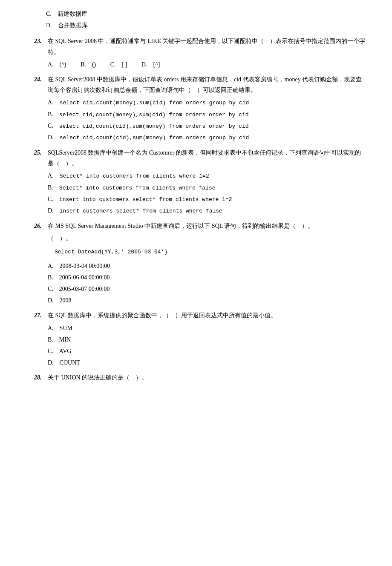  I want to click on q25-opt-d: D. insert customers select* from clients…, so click(207, 210).